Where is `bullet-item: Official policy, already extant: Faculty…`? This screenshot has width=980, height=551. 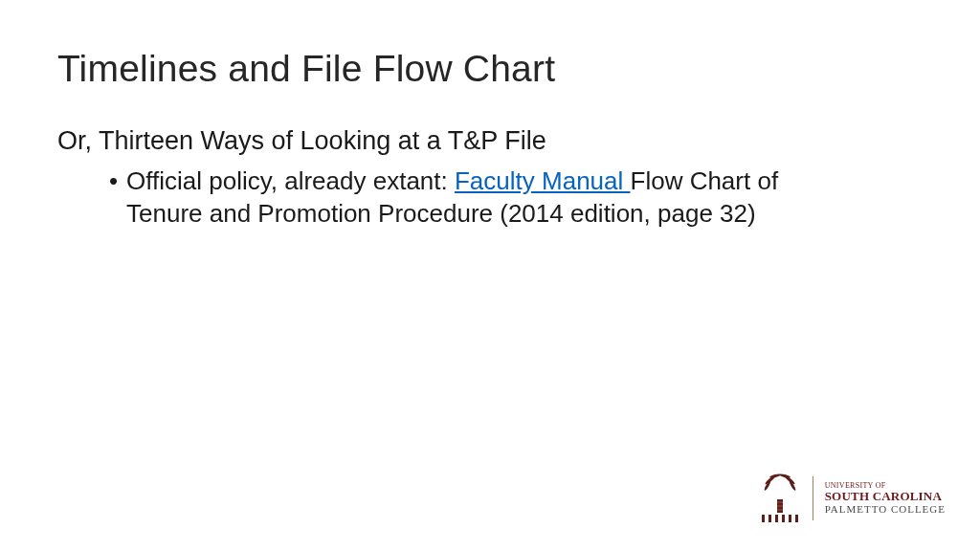 bullet-item: Official policy, already extant: Faculty… is located at coordinates (454, 198).